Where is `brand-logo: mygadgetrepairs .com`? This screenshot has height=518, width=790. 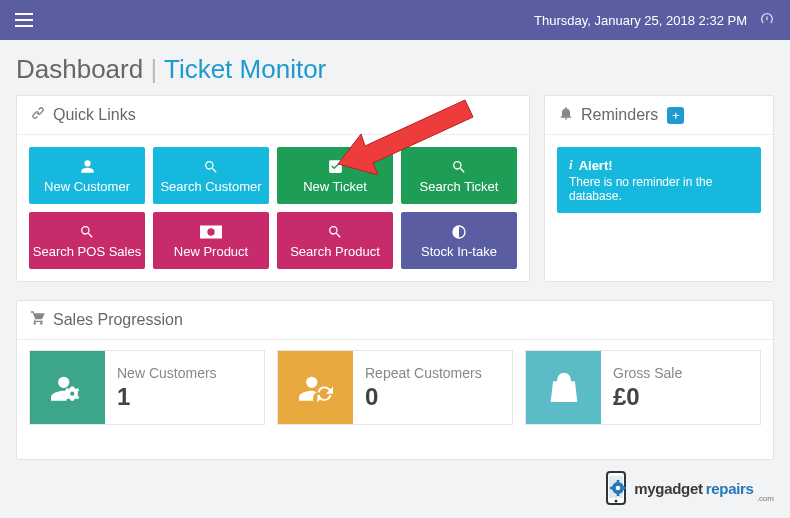 brand-logo: mygadgetrepairs .com is located at coordinates (690, 488).